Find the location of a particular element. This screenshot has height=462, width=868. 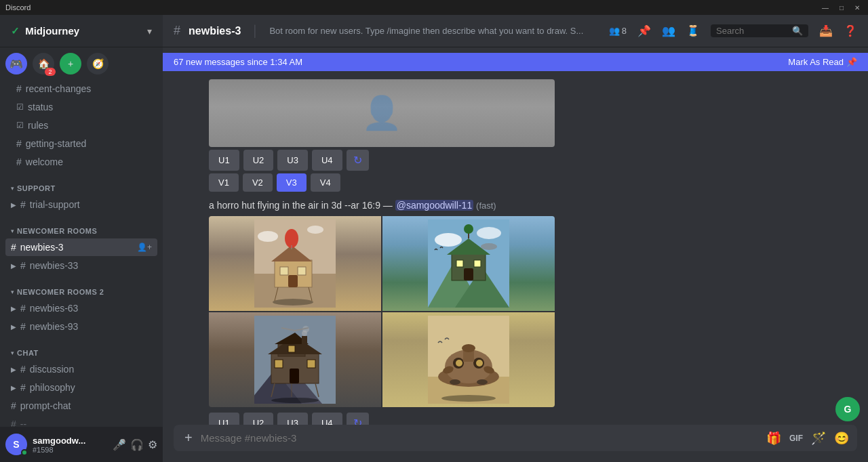

mark-as-read-button: Mark As Read 📌 is located at coordinates (823, 62).